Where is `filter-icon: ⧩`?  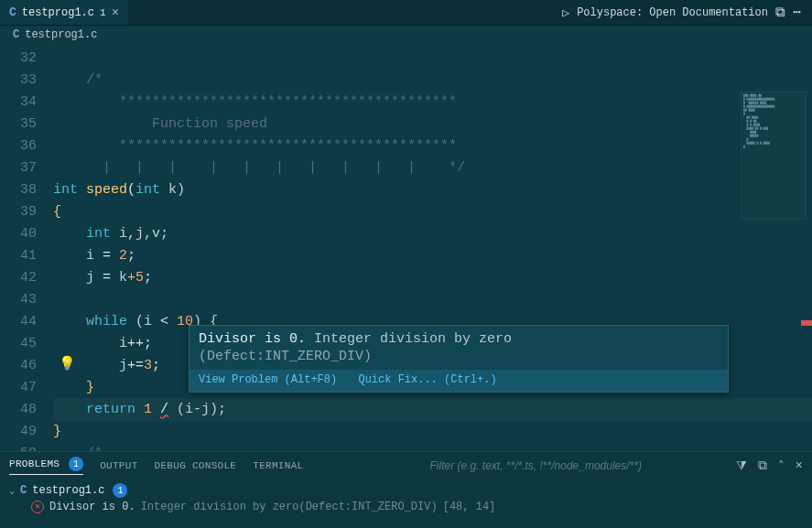
filter-icon: ⧩ is located at coordinates (742, 467).